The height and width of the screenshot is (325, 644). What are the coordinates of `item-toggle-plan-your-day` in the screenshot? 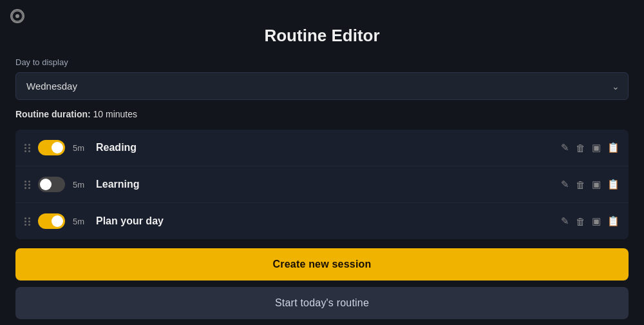 It's located at (52, 221).